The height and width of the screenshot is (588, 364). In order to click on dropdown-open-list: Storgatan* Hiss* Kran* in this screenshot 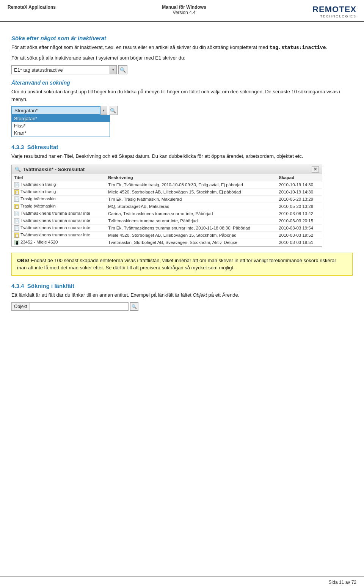, I will do `click(61, 126)`.